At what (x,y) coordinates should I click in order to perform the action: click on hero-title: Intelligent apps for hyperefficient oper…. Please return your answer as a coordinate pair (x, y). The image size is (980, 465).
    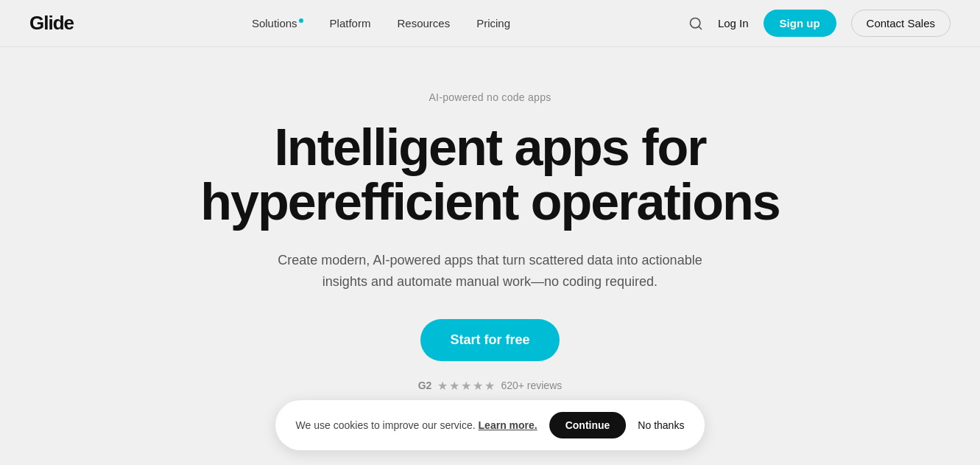
    Looking at the image, I should click on (490, 175).